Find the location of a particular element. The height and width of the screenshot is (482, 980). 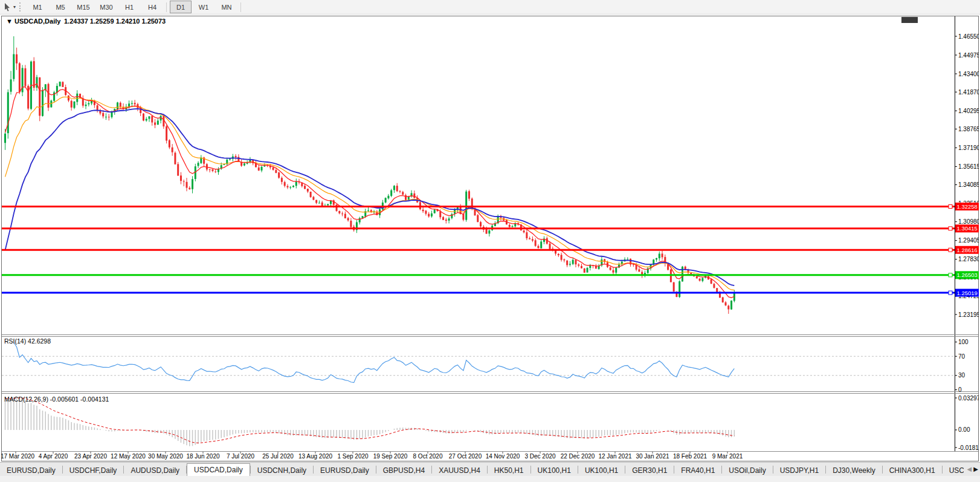

svg-text: 1.28616 is located at coordinates (967, 250).